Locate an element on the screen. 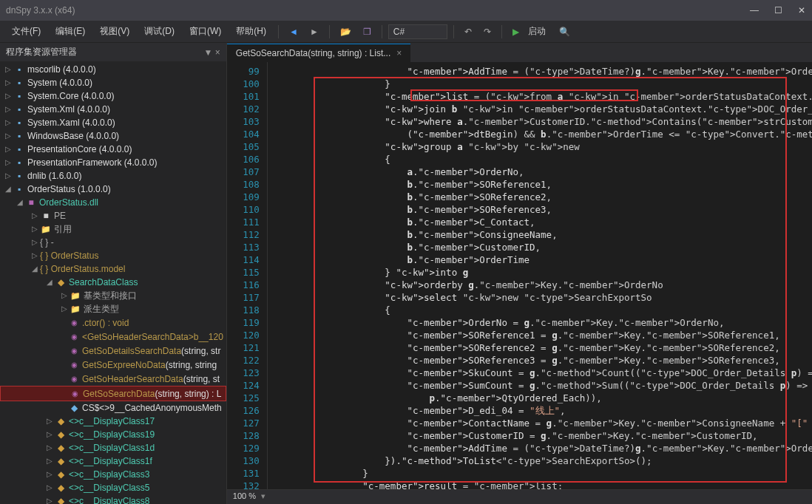 The width and height of the screenshot is (812, 504). menu-file: 文件(F) is located at coordinates (27, 31).